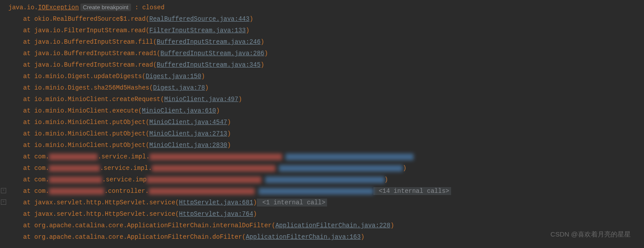 The width and height of the screenshot is (644, 248). Describe the element at coordinates (153, 8) in the screenshot. I see `exception-message: closed` at that location.